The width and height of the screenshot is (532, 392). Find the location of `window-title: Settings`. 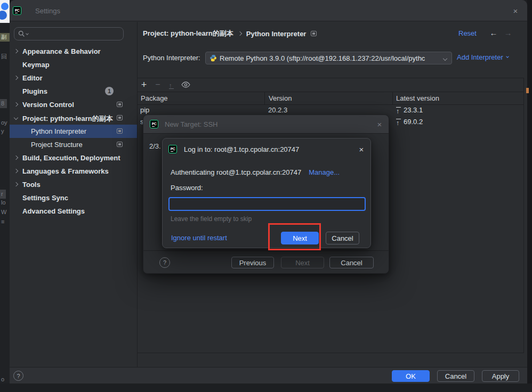

window-title: Settings is located at coordinates (48, 11).